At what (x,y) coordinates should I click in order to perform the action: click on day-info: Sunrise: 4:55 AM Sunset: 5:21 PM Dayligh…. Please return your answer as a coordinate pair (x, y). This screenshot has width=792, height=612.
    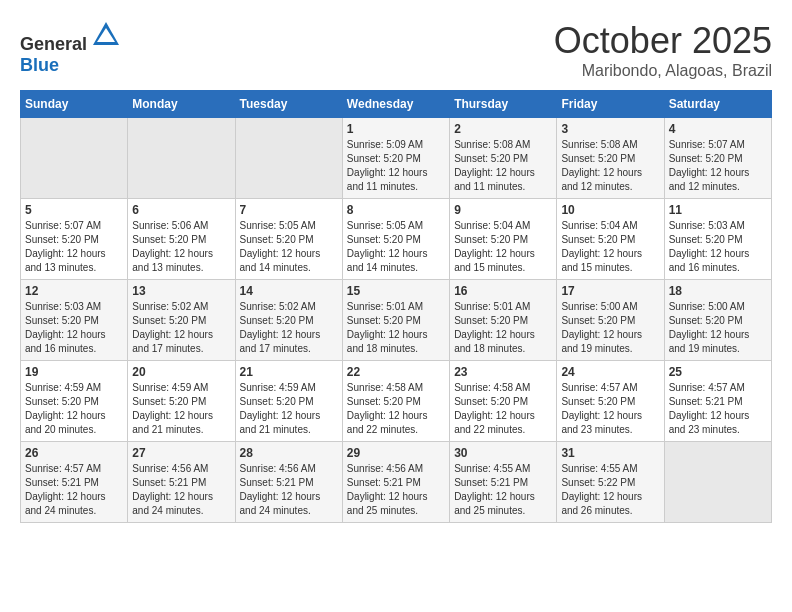
    Looking at the image, I should click on (503, 490).